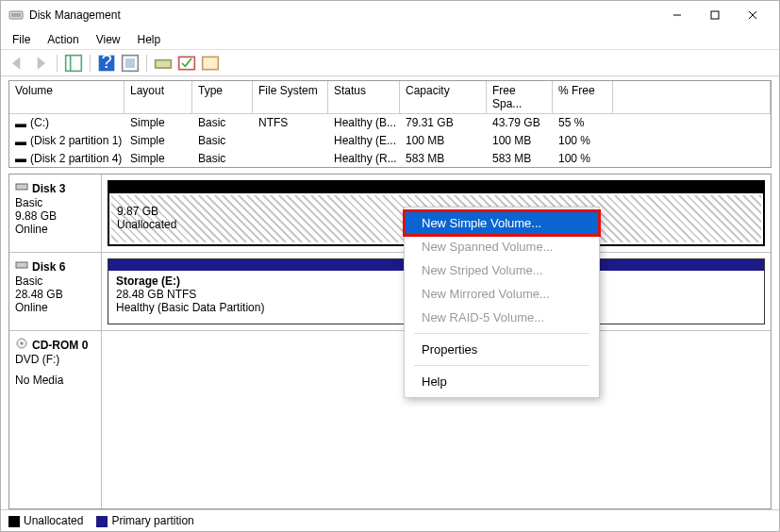 Image resolution: width=780 pixels, height=532 pixels. I want to click on cell-capacity: 79.31 GB, so click(443, 123).